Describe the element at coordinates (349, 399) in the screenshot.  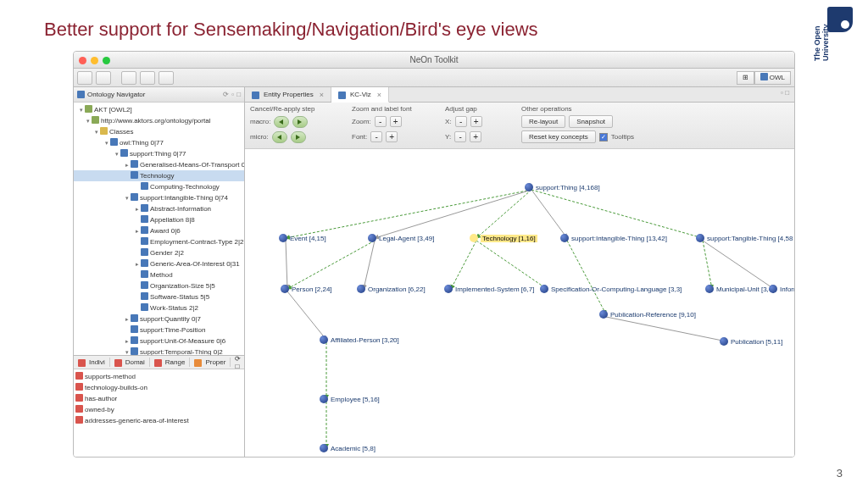
I see `graph-node: Employee [5,16]` at that location.